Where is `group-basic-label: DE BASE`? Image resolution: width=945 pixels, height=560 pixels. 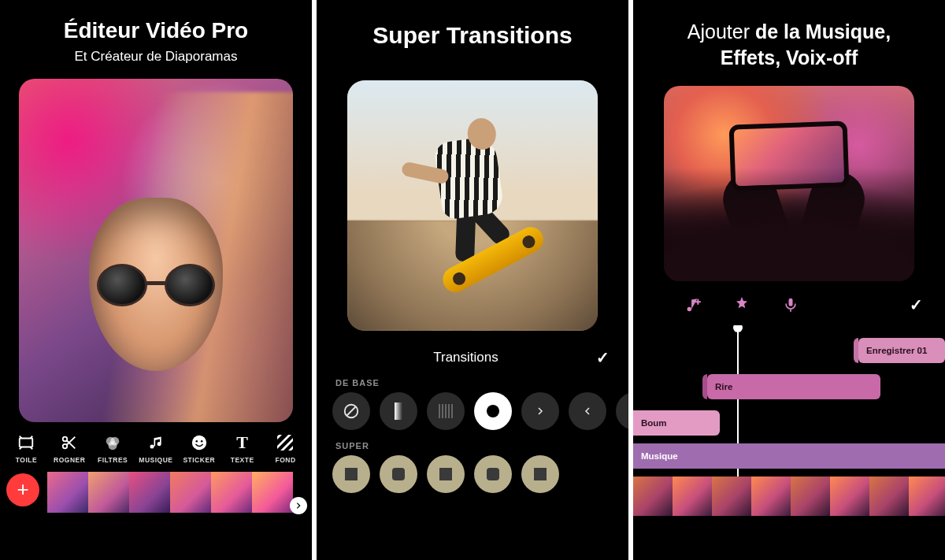
group-basic-label: DE BASE is located at coordinates (358, 383).